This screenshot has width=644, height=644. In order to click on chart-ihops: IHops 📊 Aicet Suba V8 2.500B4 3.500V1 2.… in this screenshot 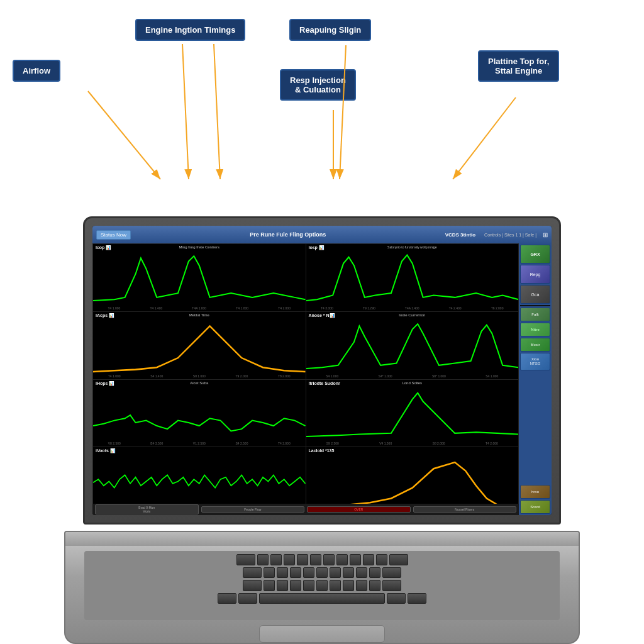, I will do `click(199, 414)`.